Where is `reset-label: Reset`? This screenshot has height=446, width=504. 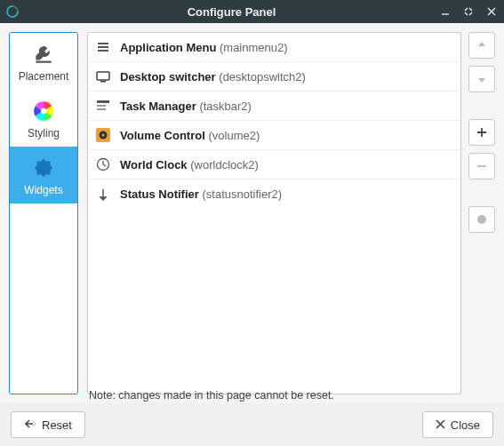 reset-label: Reset is located at coordinates (57, 425).